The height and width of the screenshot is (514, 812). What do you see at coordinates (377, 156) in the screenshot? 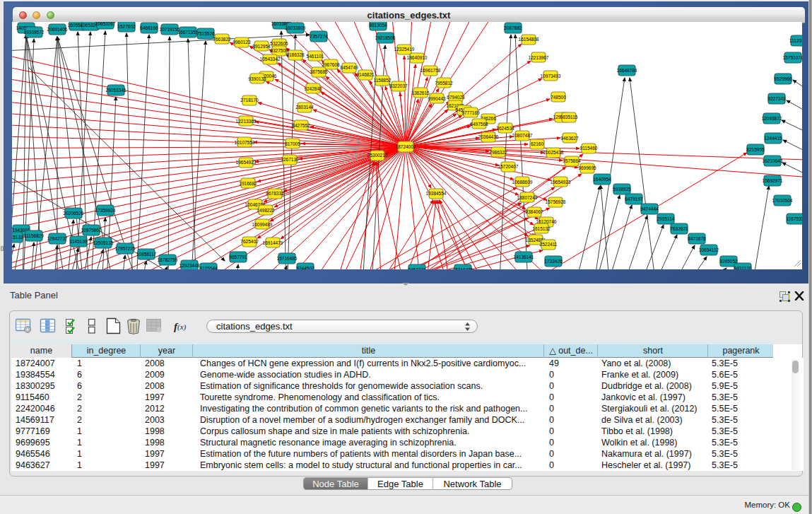
I see `svg-text: 25300213` at bounding box center [377, 156].